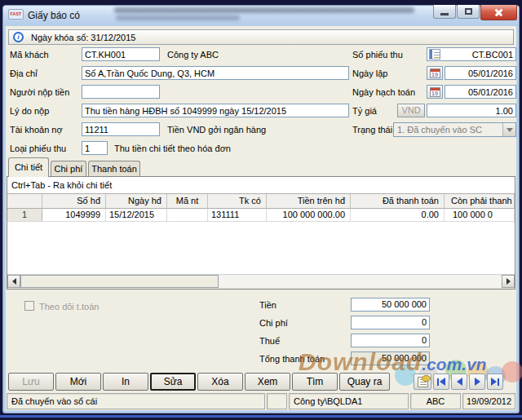  Describe the element at coordinates (499, 13) in the screenshot. I see `close-button` at that location.